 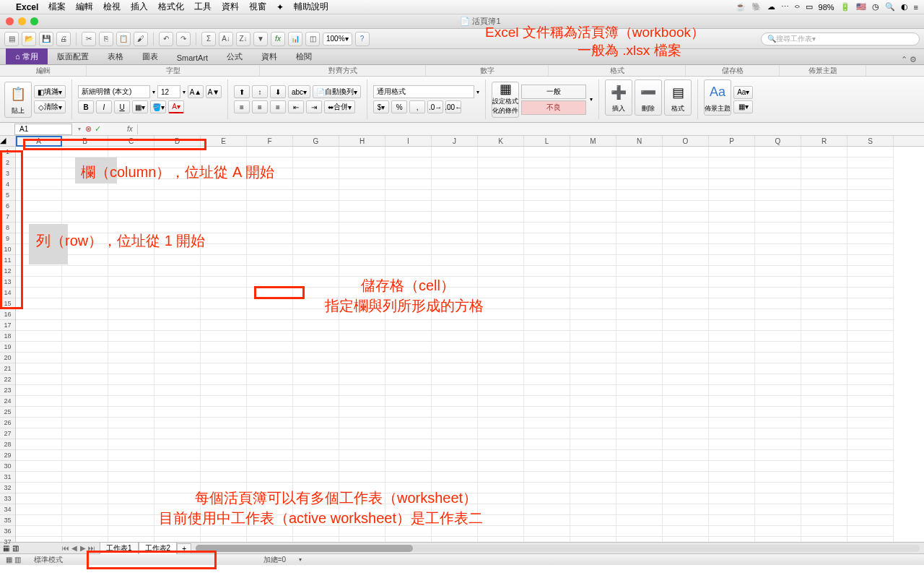 What do you see at coordinates (640, 141) in the screenshot?
I see `col-header-N: N` at bounding box center [640, 141].